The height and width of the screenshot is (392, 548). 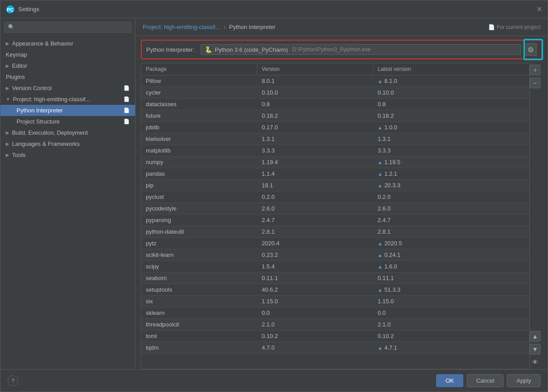 I want to click on package-version: 1.1.4, so click(x=315, y=174).